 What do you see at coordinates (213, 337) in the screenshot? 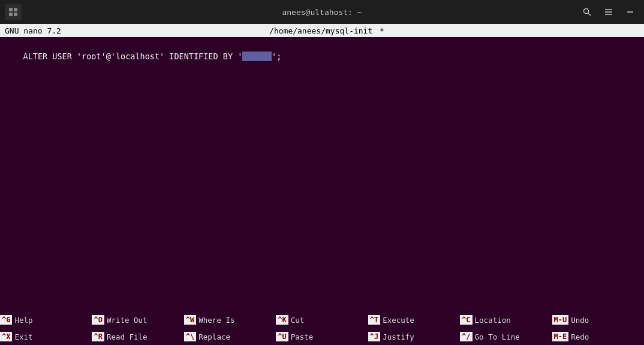
I see `shortcut-label: Replace` at bounding box center [213, 337].